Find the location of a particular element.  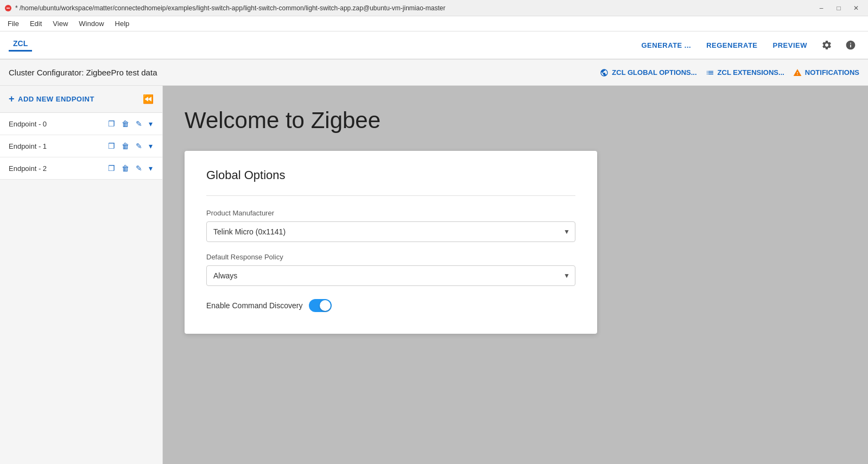

delete-icon-0: 🗑 is located at coordinates (125, 124).